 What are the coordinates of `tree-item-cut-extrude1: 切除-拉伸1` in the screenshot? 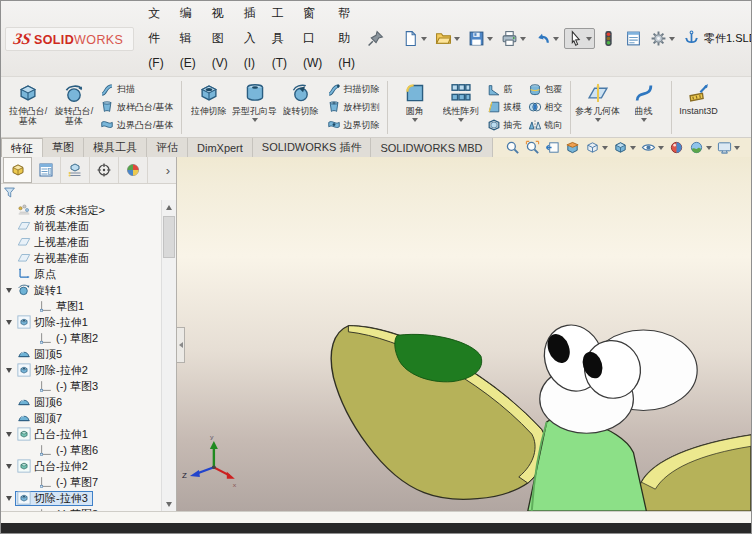 It's located at (80, 322).